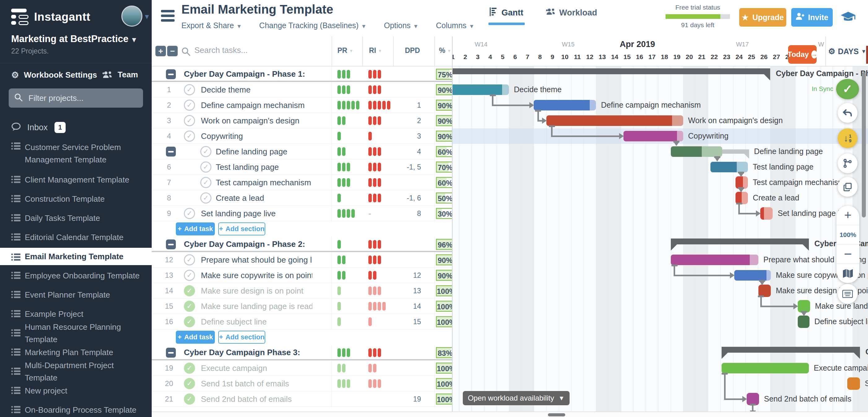 This screenshot has height=417, width=868. Describe the element at coordinates (652, 57) in the screenshot. I see `day-number: 17` at that location.